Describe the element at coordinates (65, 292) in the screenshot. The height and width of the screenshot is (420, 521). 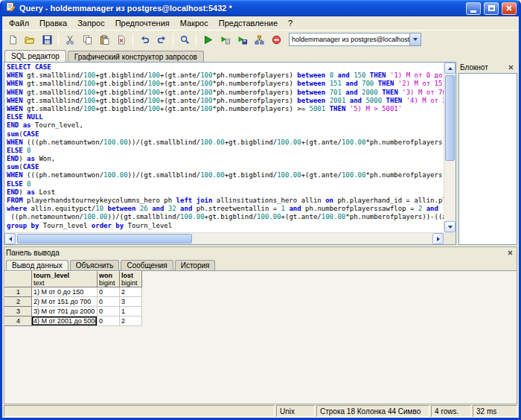
I see `grid-cell: 1) М от 0 до 150` at that location.